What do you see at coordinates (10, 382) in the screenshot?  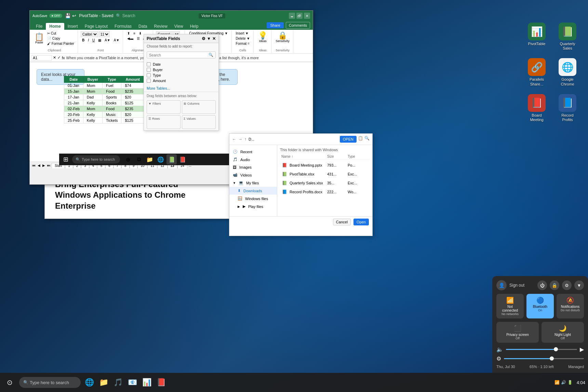 I see `shelf-launcher-button: ⊙` at bounding box center [10, 382].